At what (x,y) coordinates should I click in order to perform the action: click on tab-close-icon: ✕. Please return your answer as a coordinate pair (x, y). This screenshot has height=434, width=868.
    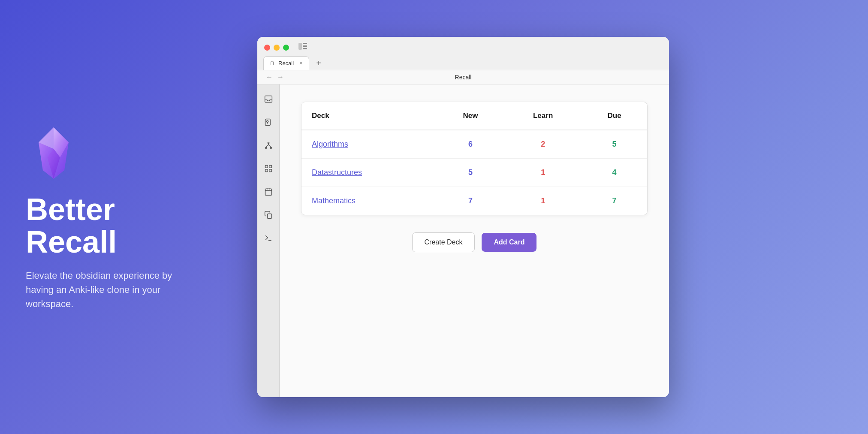
    Looking at the image, I should click on (301, 63).